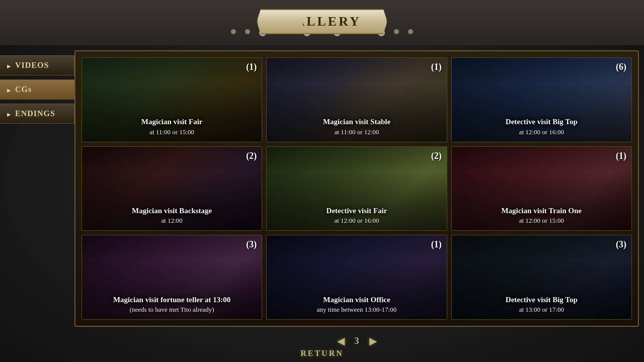 This screenshot has width=644, height=362. What do you see at coordinates (37, 65) in the screenshot?
I see `sidebar-item-videos: VIDEOS` at bounding box center [37, 65].